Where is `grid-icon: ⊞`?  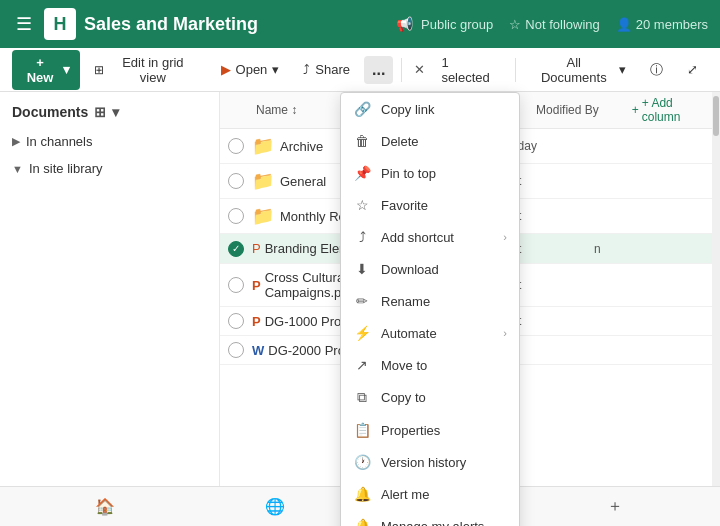
grid-icon: ⊞ is located at coordinates (99, 70).